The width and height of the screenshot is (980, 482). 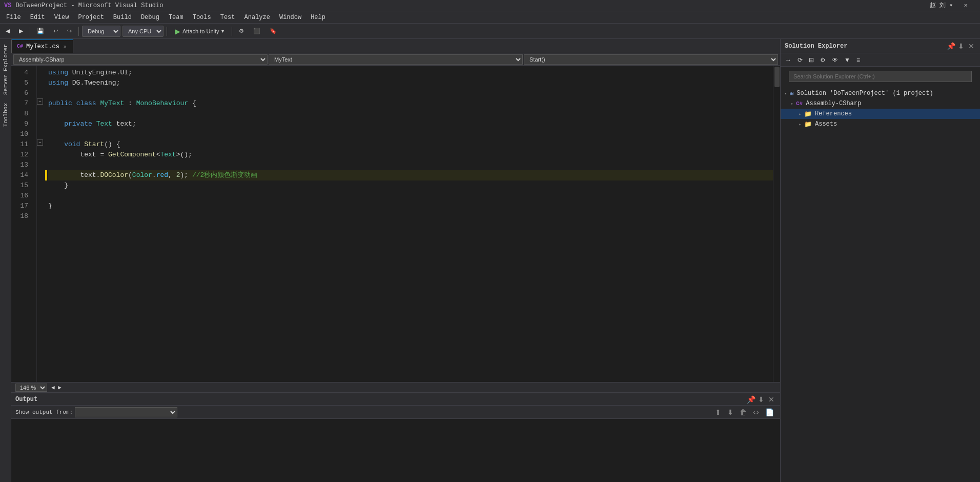 What do you see at coordinates (396, 387) in the screenshot?
I see `zoom-bar: 146 % 100 % 75 % ◀ ▶` at bounding box center [396, 387].